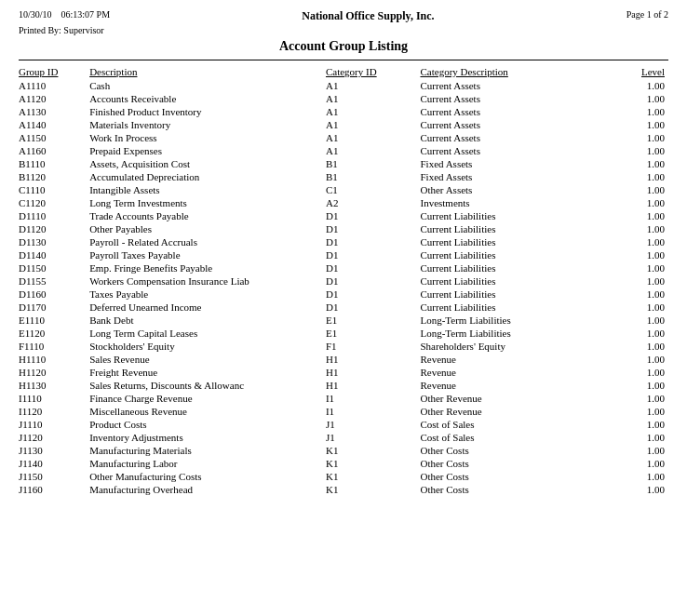  Describe the element at coordinates (208, 268) in the screenshot. I see `cell-description: Emp. Fringe Benefits Payable` at that location.